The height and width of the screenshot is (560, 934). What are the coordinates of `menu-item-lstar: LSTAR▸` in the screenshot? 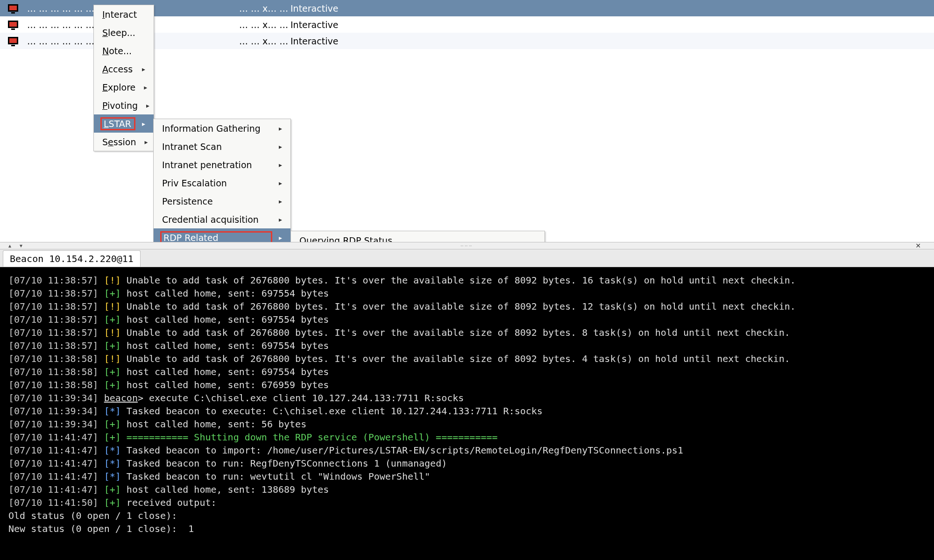 It's located at (124, 123).